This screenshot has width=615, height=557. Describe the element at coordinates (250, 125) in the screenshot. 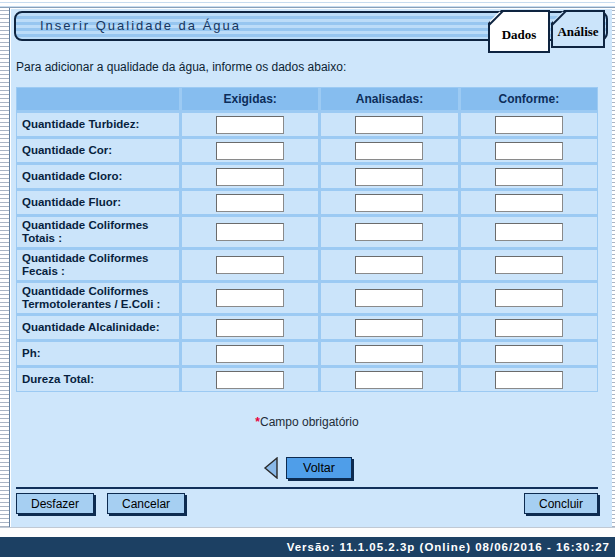

I see `input-exigidas-row1` at that location.